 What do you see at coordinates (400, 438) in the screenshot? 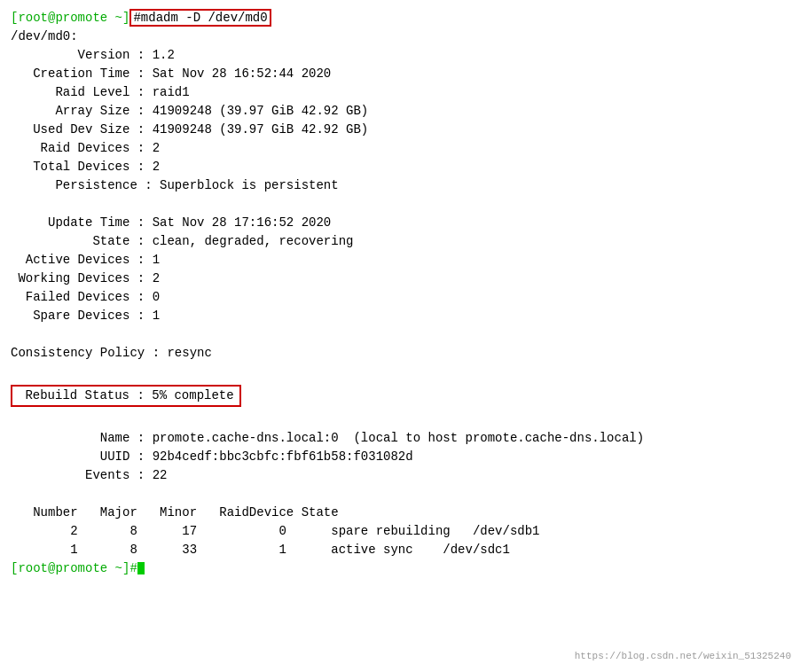
I see `name-line: Name : promote.cache-dns.local:0 (local …` at bounding box center [400, 438].